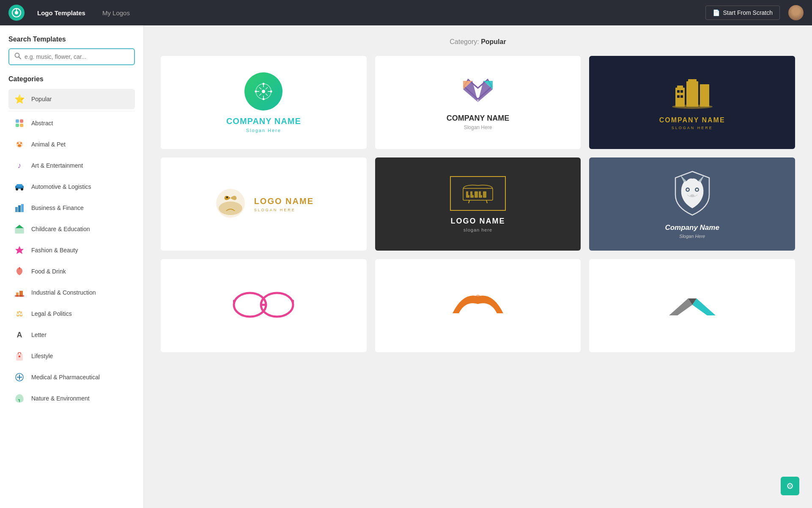  Describe the element at coordinates (263, 306) in the screenshot. I see `logo7-graphic` at that location.